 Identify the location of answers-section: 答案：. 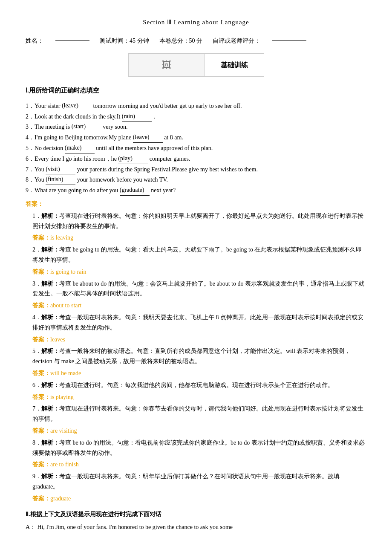
(196, 204).